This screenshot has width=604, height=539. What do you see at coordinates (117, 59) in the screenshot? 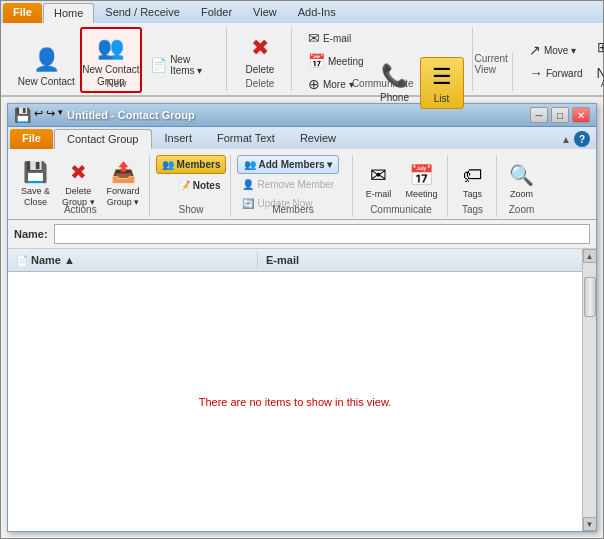
I see `outer-group-new: 👤 New Contact 👥 New ContactGroup 📄 New I…` at bounding box center [117, 59].